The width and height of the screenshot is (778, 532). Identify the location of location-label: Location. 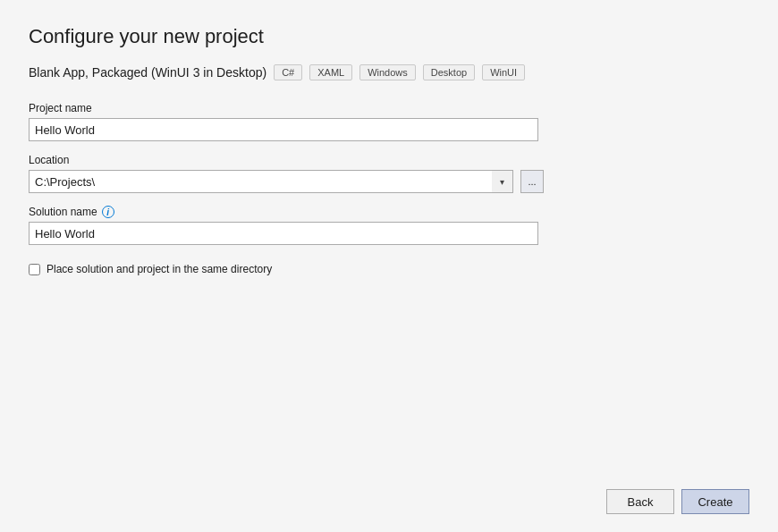
(389, 160).